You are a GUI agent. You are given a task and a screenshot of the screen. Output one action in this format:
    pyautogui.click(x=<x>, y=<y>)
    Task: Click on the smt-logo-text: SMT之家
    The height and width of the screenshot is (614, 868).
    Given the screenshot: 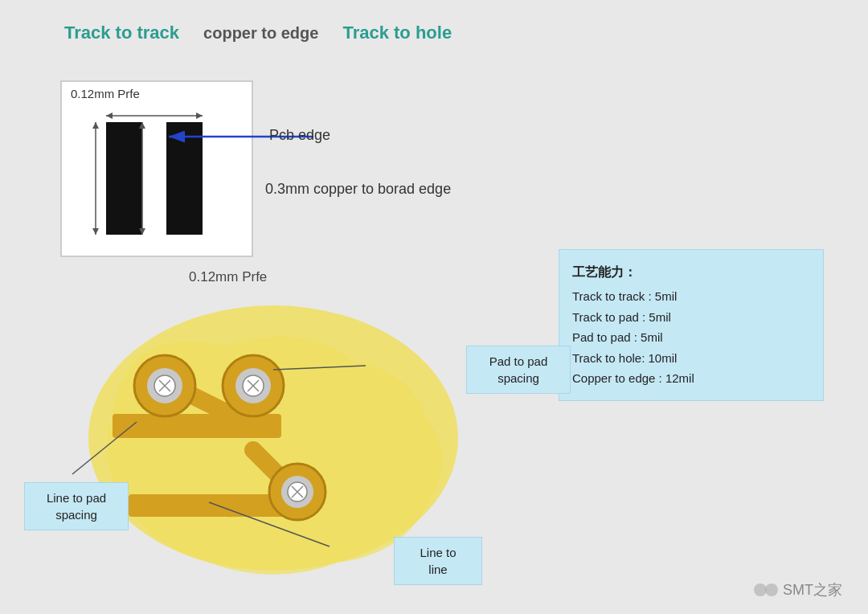 What is the action you would take?
    pyautogui.click(x=813, y=590)
    